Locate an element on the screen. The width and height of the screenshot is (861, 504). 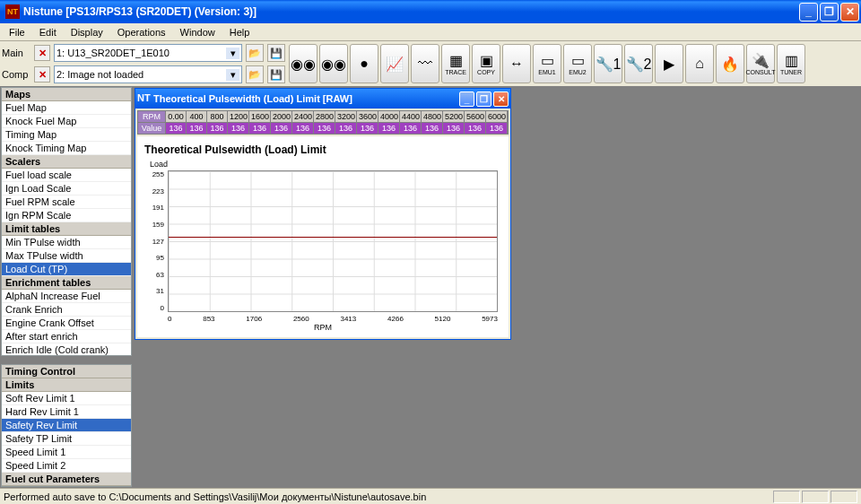
grid-header-cell: 2000 is located at coordinates (282, 117).